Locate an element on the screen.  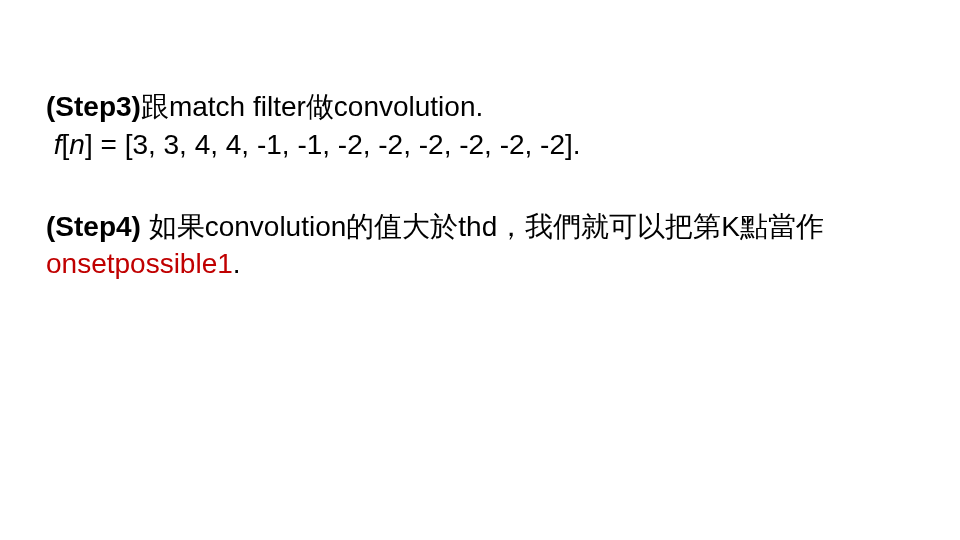
step3-label: (Step3) is located at coordinates (94, 106).